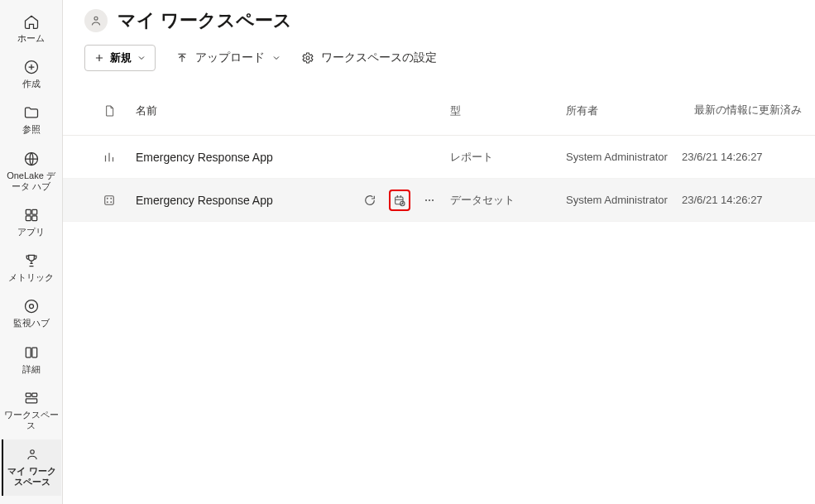 This screenshot has width=815, height=504. Describe the element at coordinates (31, 252) in the screenshot. I see `sidebar: ホーム 作成 参照 OneLake データ ハブ アプリ` at that location.